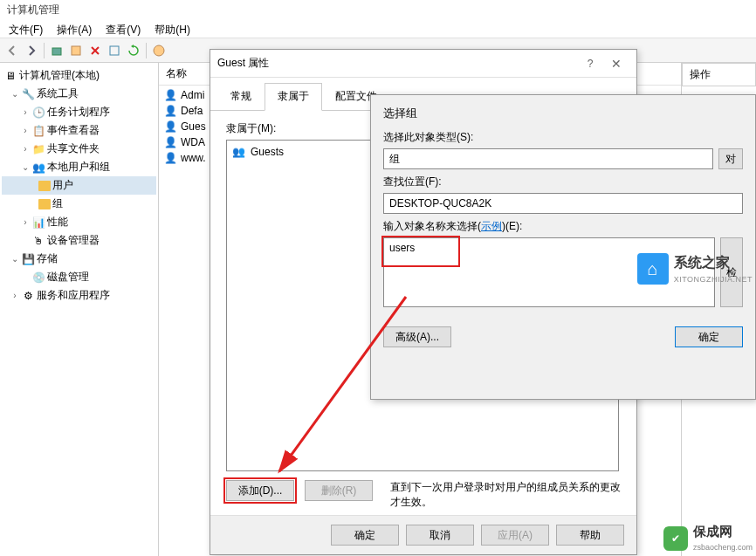 The width and height of the screenshot is (756, 556). What do you see at coordinates (79, 278) in the screenshot?
I see `tree-disk-management: 💿磁盘管理` at bounding box center [79, 278].